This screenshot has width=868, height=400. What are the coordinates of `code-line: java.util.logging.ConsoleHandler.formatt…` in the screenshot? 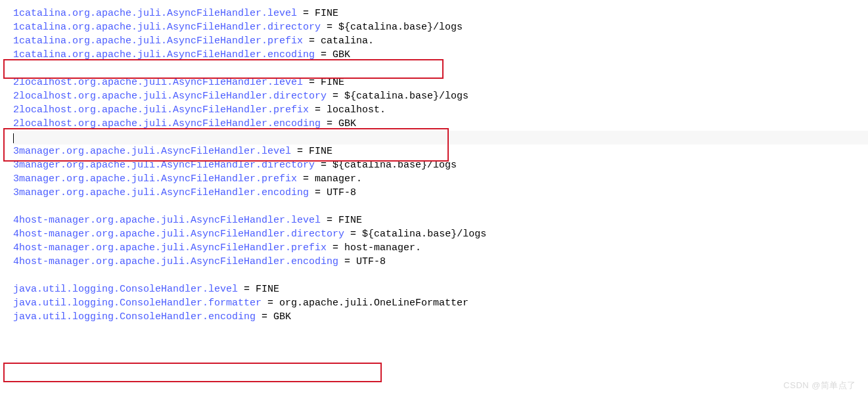 It's located at (440, 303).